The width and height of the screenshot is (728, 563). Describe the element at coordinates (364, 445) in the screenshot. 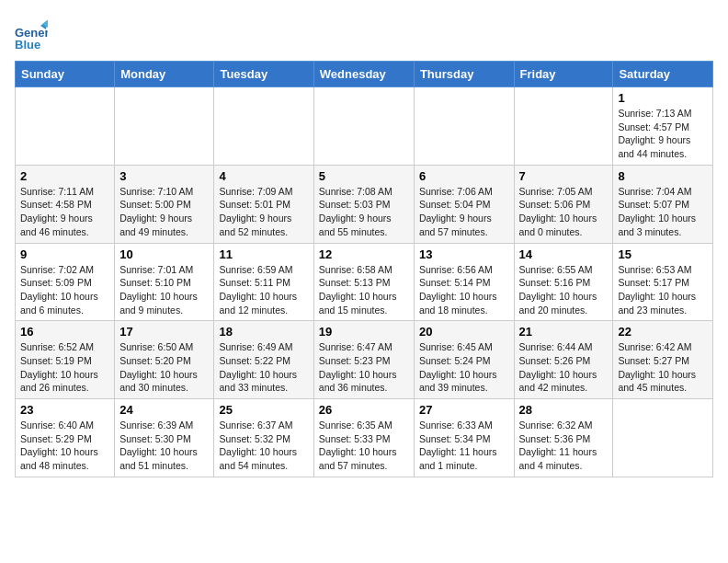

I see `day-info: Sunrise: 6:35 AM Sunset: 5:33 PM Dayligh…` at that location.